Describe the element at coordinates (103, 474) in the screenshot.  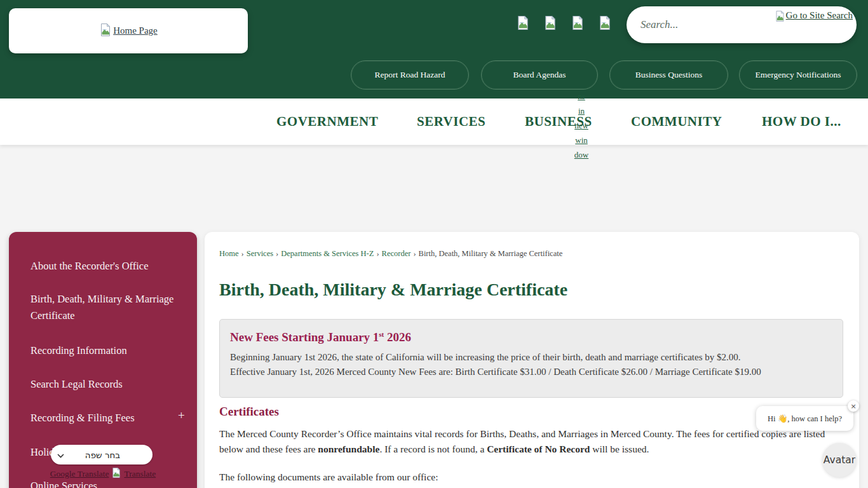
I see `google-translate-attribution: Google Translate Translate` at that location.